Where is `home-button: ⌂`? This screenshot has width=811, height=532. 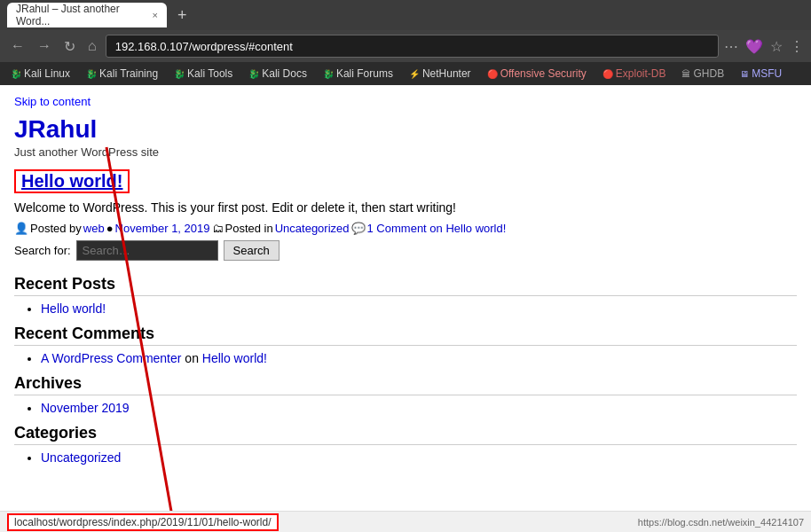
home-button: ⌂ is located at coordinates (92, 46).